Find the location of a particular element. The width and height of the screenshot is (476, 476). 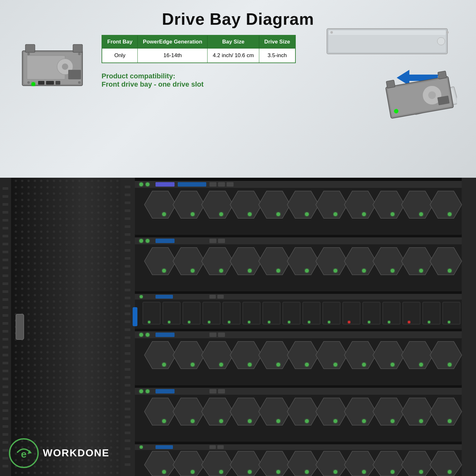

compat-line1: Product compatibility: is located at coordinates (199, 76).